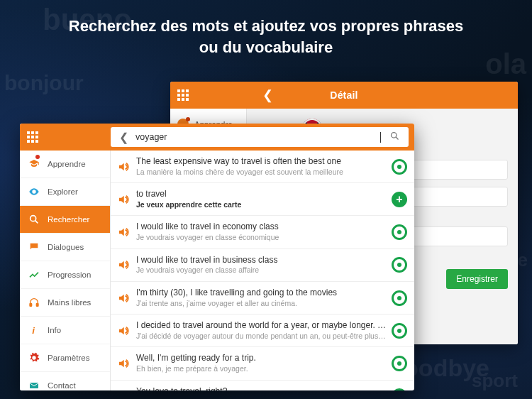 The height and width of the screenshot is (399, 532). What do you see at coordinates (344, 95) in the screenshot?
I see `detail-title: Détail` at bounding box center [344, 95].